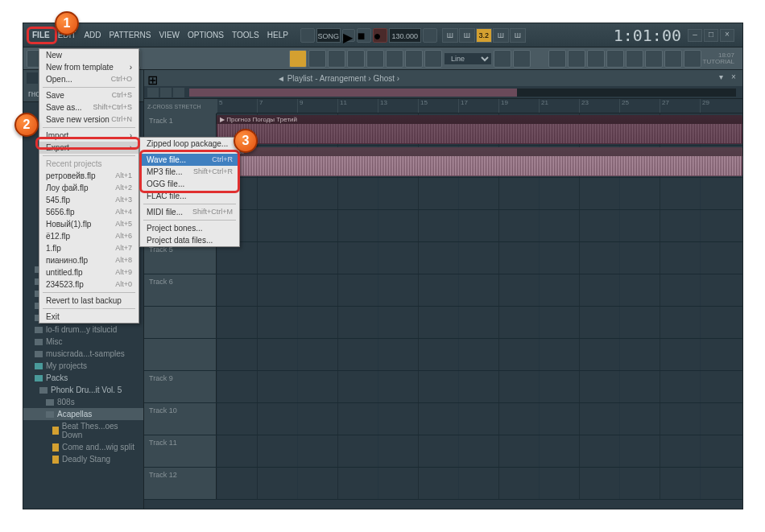 This screenshot has height=532, width=765. Describe the element at coordinates (329, 35) in the screenshot. I see `mode-display: SONG` at that location.